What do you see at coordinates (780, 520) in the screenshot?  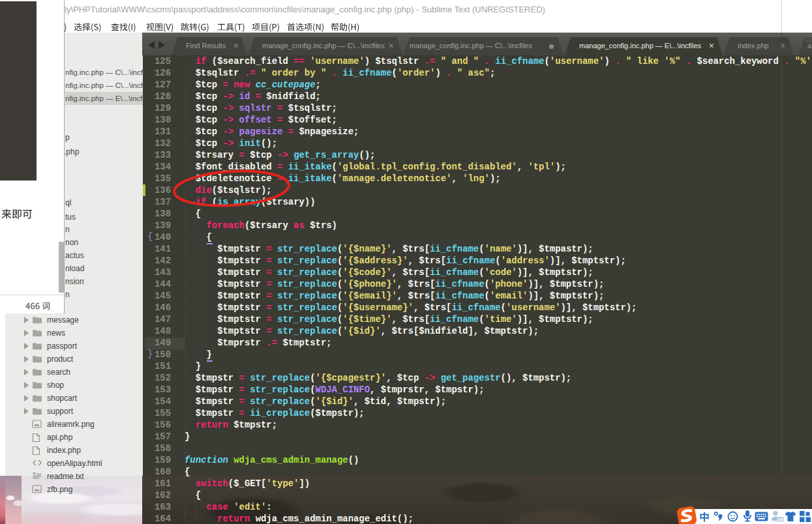 I see `svg-text: 19` at bounding box center [780, 520].